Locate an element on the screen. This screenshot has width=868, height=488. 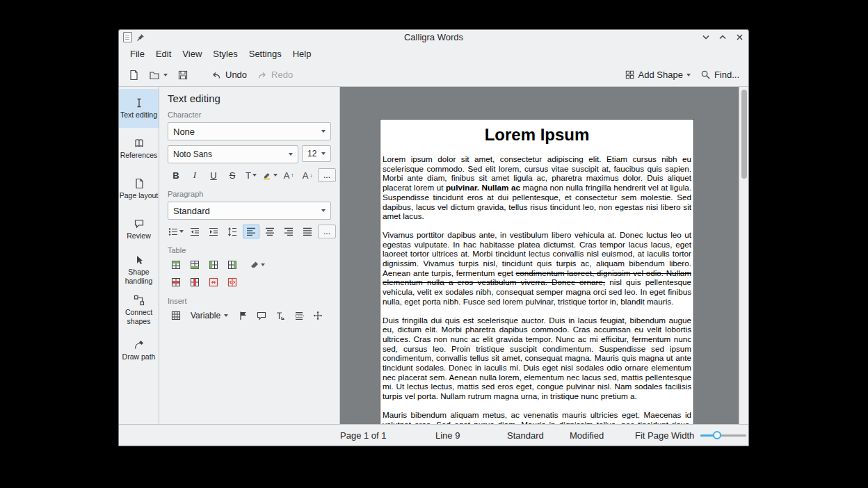
vertical-scrollbar is located at coordinates (744, 256).